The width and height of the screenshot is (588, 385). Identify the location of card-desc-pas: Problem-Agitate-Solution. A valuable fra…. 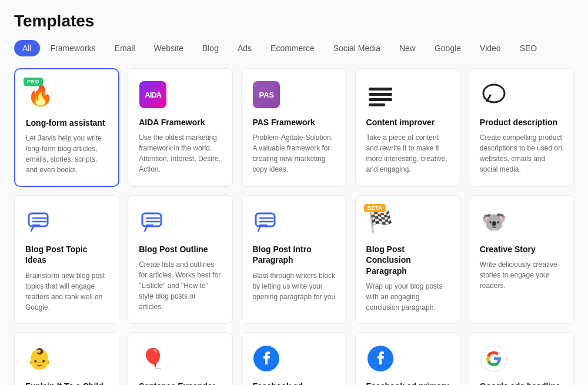
(294, 153).